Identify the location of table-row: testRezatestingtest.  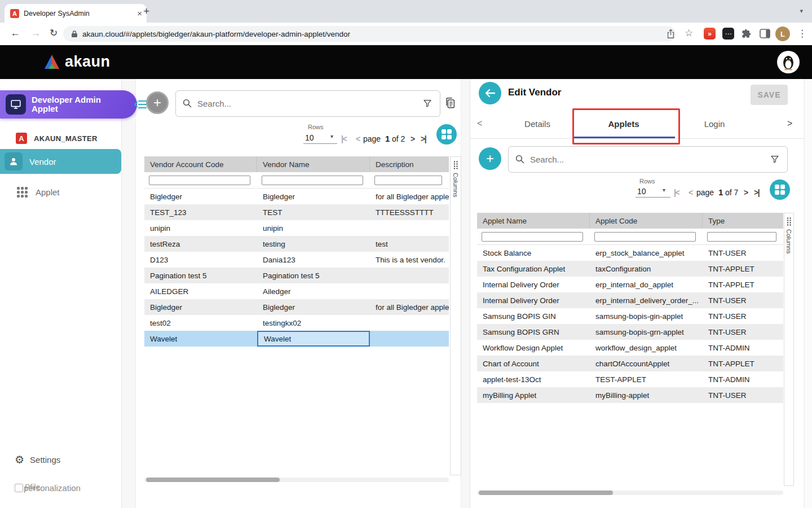
(297, 244).